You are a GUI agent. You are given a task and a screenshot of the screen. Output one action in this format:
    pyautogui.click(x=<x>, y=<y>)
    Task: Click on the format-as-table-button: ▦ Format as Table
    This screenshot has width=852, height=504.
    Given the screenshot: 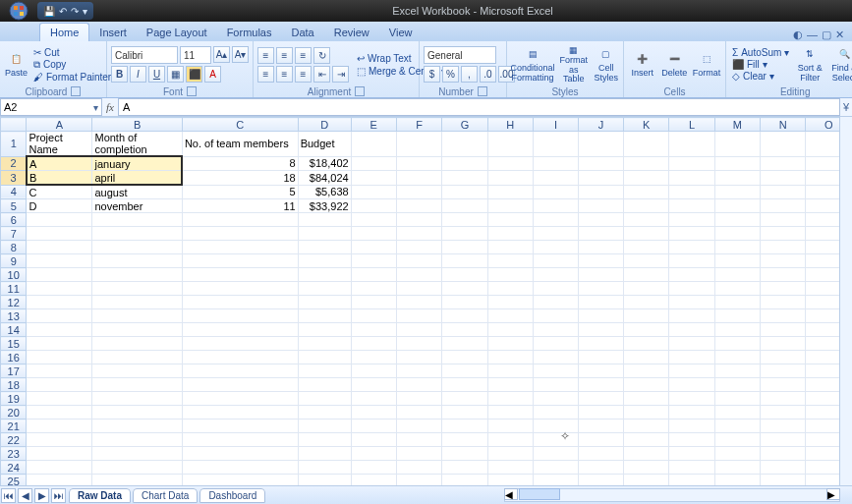 What is the action you would take?
    pyautogui.click(x=574, y=65)
    